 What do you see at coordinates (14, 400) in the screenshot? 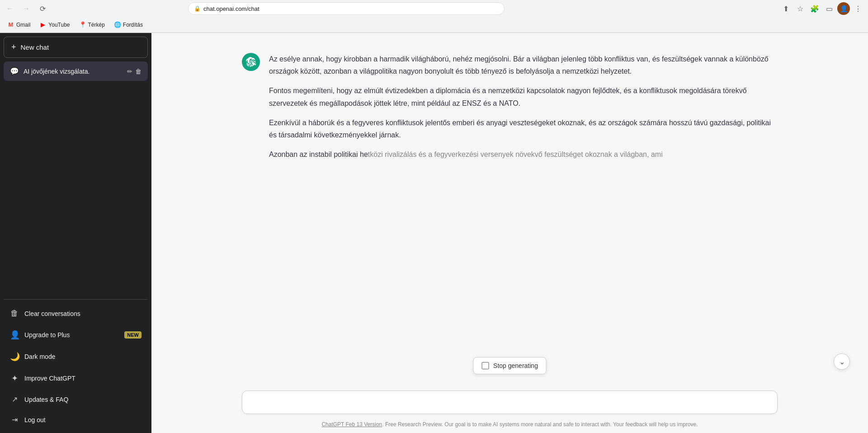
I see `external-link-icon: ↗` at bounding box center [14, 400].